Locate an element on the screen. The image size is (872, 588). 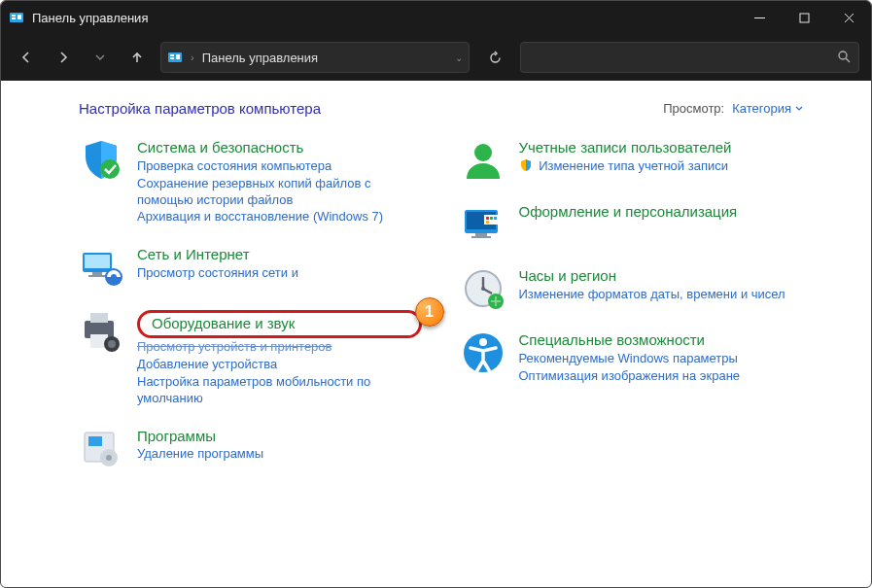
titlebar-left: Панель управления is located at coordinates (78, 17).